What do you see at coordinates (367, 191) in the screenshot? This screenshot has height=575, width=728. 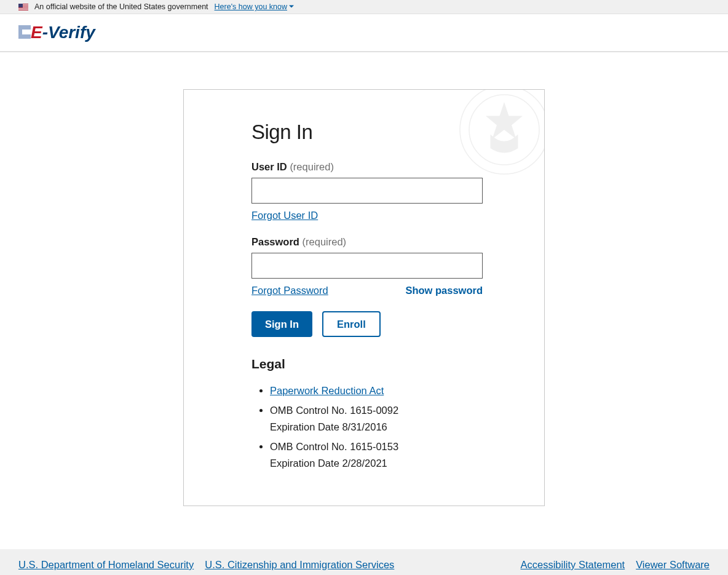 I see `userid-input` at bounding box center [367, 191].